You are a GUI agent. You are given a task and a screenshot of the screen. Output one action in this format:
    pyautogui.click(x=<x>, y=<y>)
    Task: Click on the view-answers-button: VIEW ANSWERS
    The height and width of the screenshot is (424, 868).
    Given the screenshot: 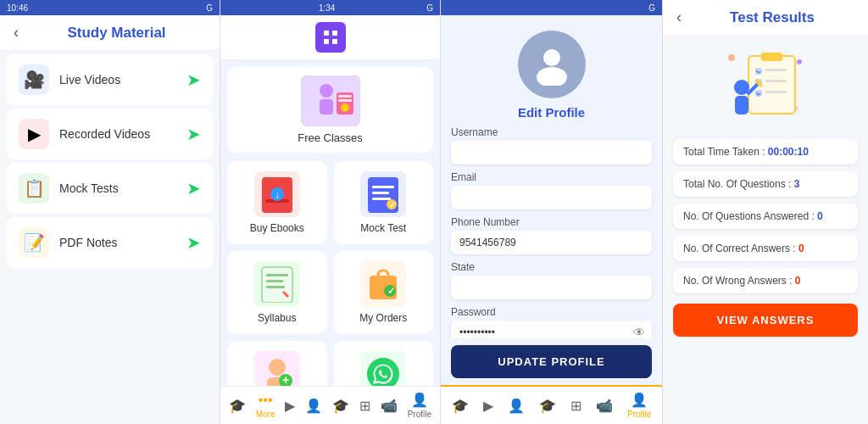 What is the action you would take?
    pyautogui.click(x=765, y=321)
    